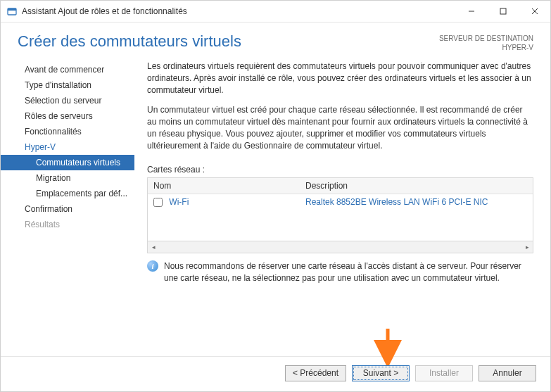 The image size is (551, 392). I want to click on destination-block: SERVEUR DE DESTINATION HYPER-V, so click(486, 42).